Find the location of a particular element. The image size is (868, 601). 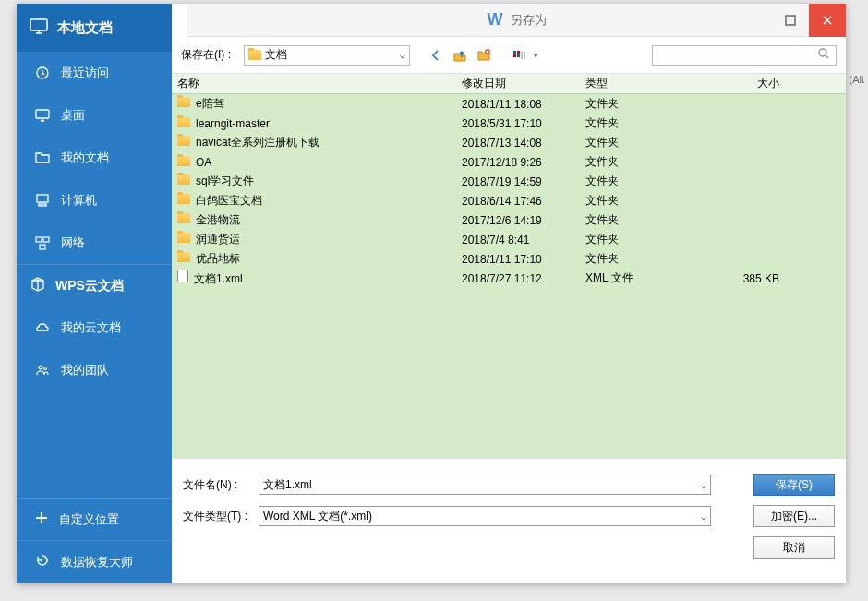

filename-label: 文件名(N) : is located at coordinates (216, 486).